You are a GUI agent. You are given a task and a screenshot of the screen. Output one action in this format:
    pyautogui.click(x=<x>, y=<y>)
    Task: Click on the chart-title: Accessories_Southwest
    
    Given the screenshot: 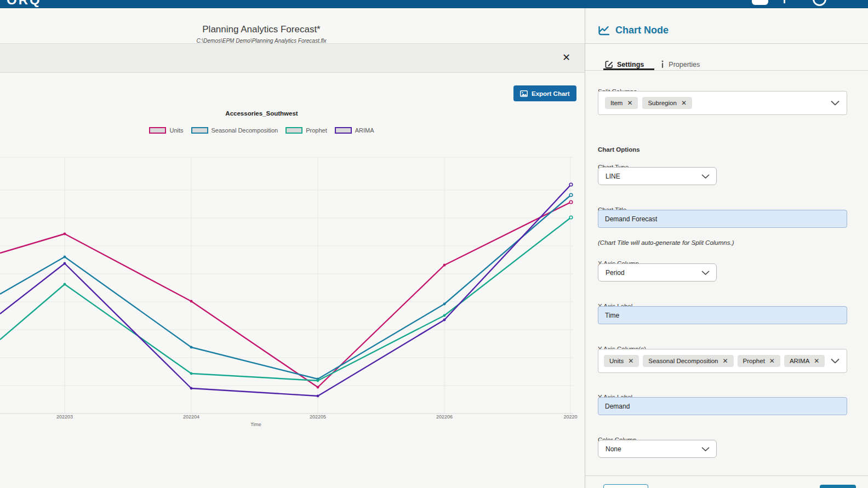 What is the action you would take?
    pyautogui.click(x=262, y=113)
    